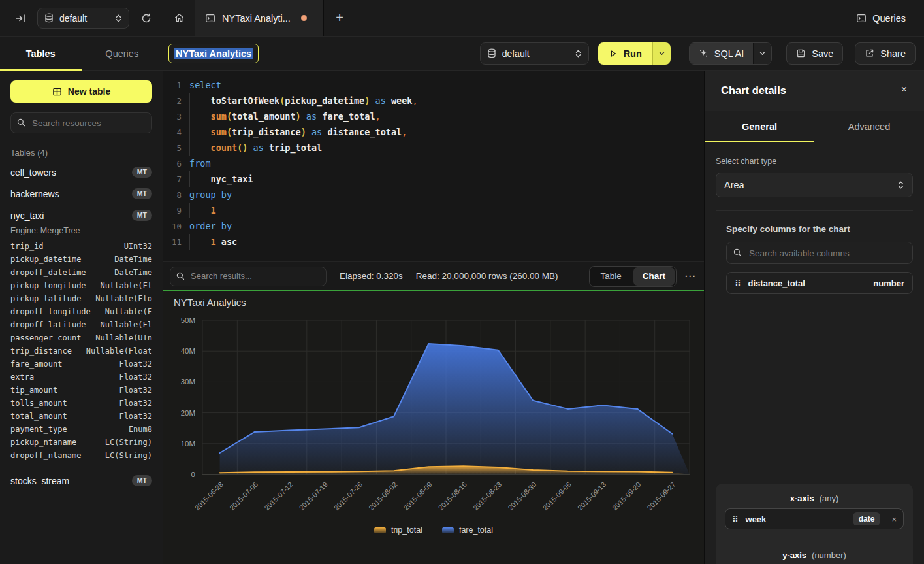  I want to click on legend-item-fare_total: fare_total, so click(468, 530).